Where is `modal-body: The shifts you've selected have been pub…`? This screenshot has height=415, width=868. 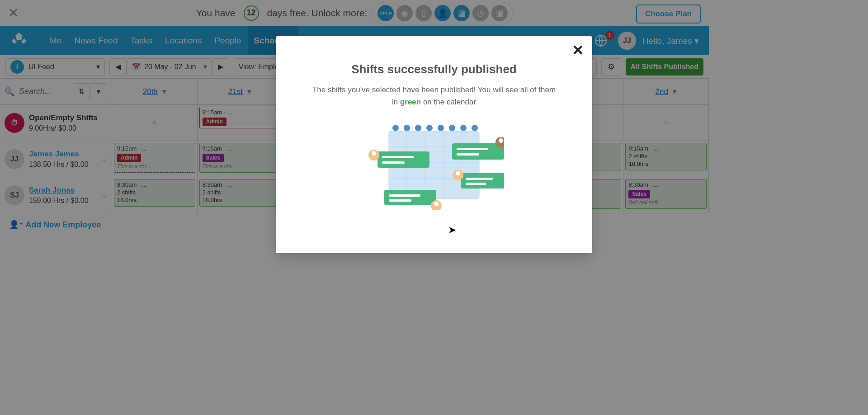
modal-body: The shifts you've selected have been pub… is located at coordinates (434, 96).